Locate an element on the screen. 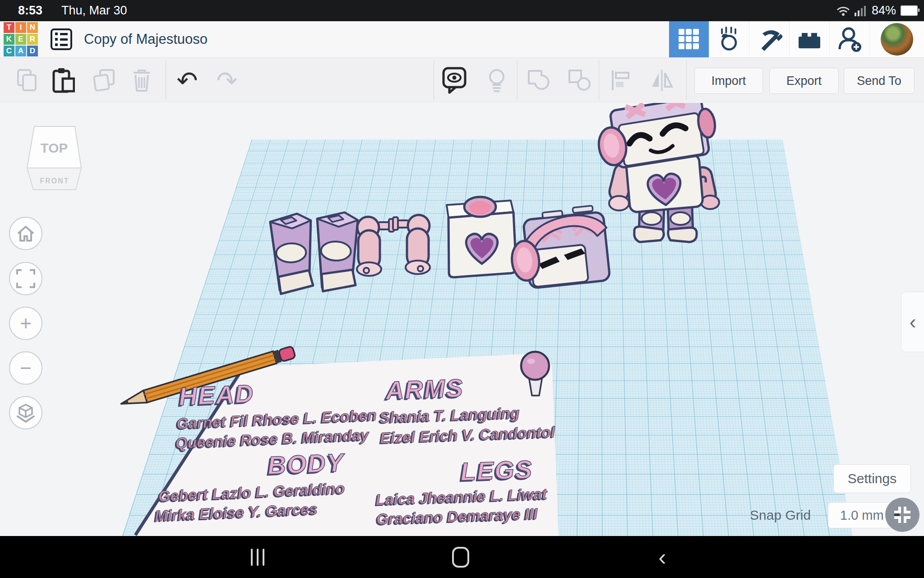  plate-text-arms: ARMS Shania T. Languing Eizel Erich V. C… is located at coordinates (467, 405).